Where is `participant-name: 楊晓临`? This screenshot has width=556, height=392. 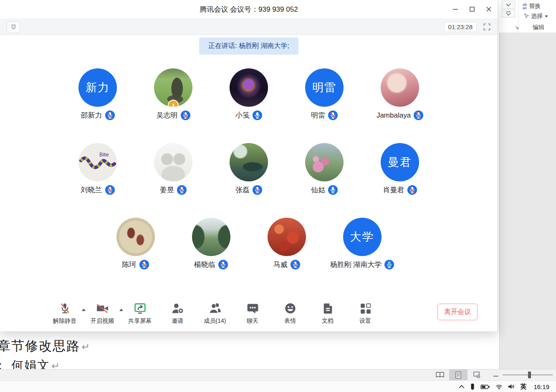
participant-name: 楊晓临 is located at coordinates (205, 264).